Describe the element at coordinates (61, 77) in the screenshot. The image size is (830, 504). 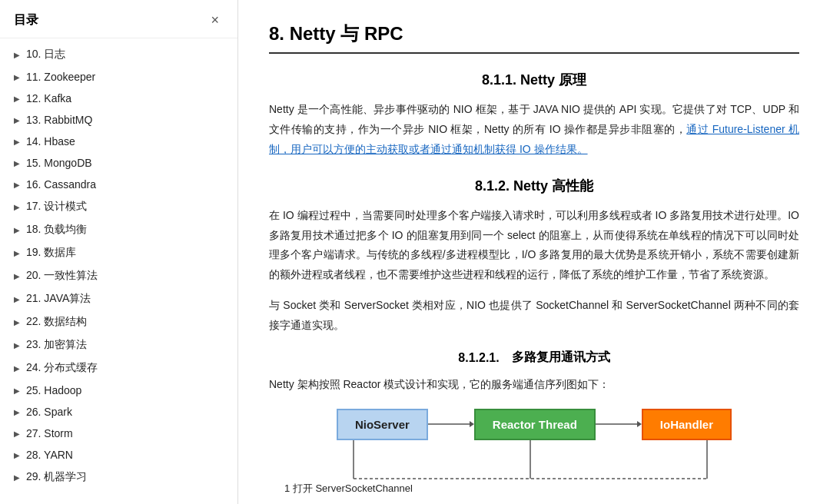
I see `sidebar-item-label: 11. Zookeeper` at that location.